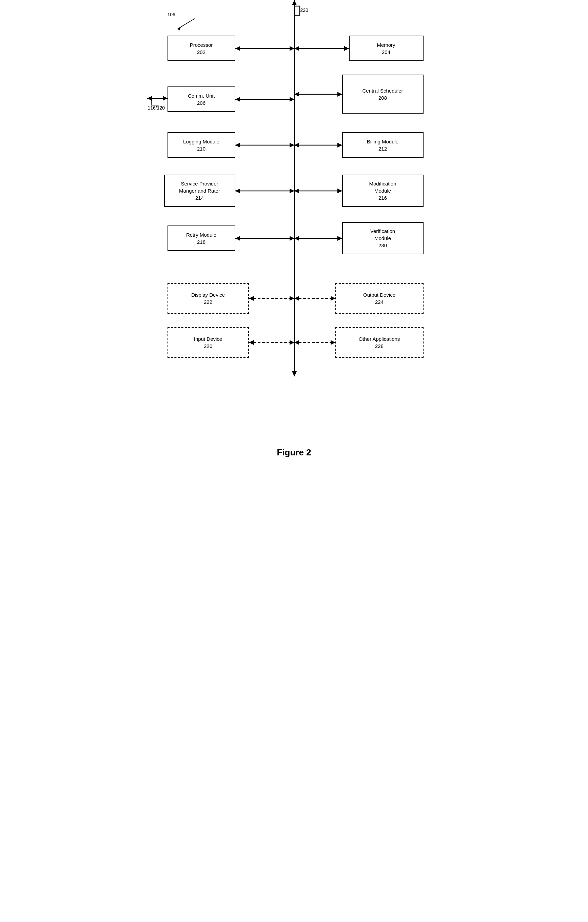 This screenshot has height=922, width=588. What do you see at coordinates (208, 342) in the screenshot?
I see `input-device-box: Input Device226` at bounding box center [208, 342].